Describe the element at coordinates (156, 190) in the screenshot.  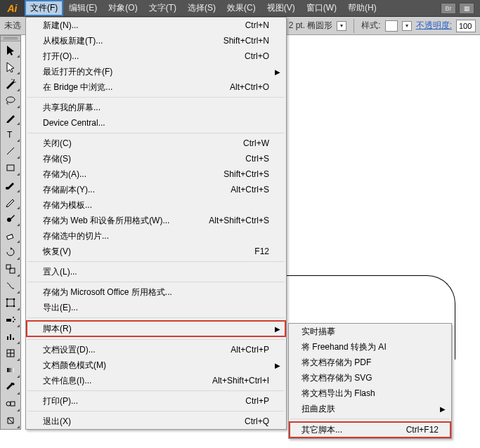
I see `menu-item: 存储副本(Y)...Alt+Ctrl+S` at that location.